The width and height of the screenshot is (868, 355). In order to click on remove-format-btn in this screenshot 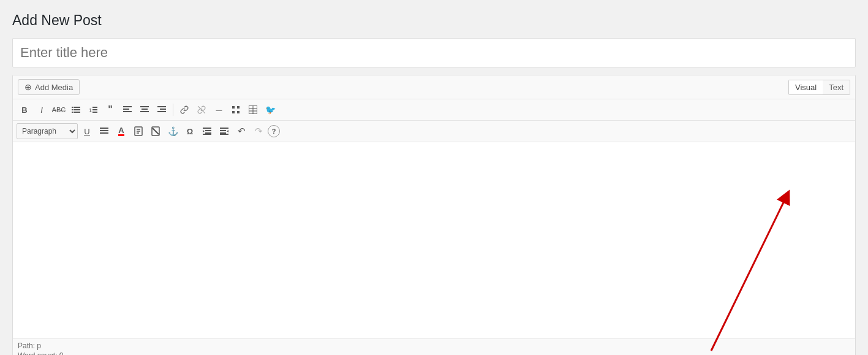, I will do `click(156, 131)`.